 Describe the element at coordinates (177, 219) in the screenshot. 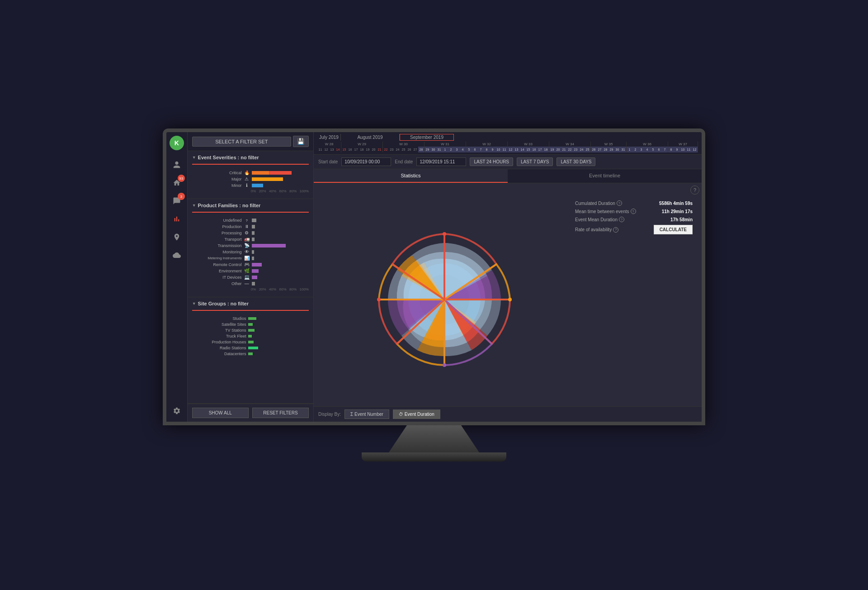

I see `sidebar-item-chart` at that location.